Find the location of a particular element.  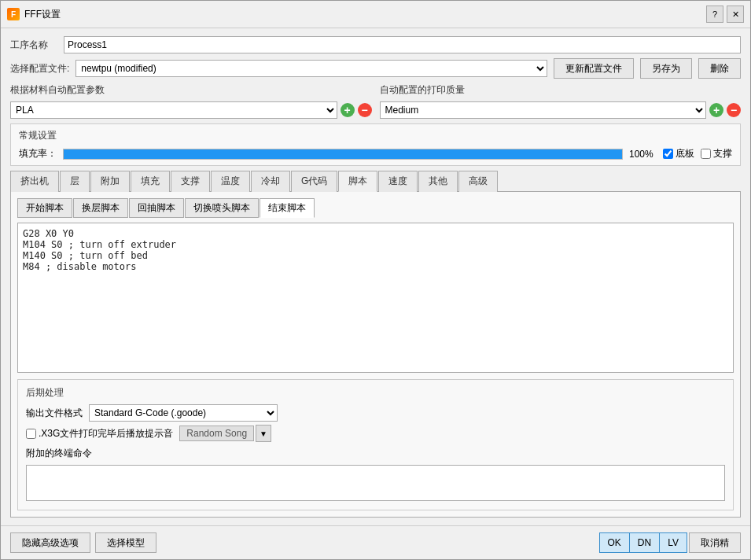

footer-right-buttons: OK DN LV 取消精 is located at coordinates (670, 543).